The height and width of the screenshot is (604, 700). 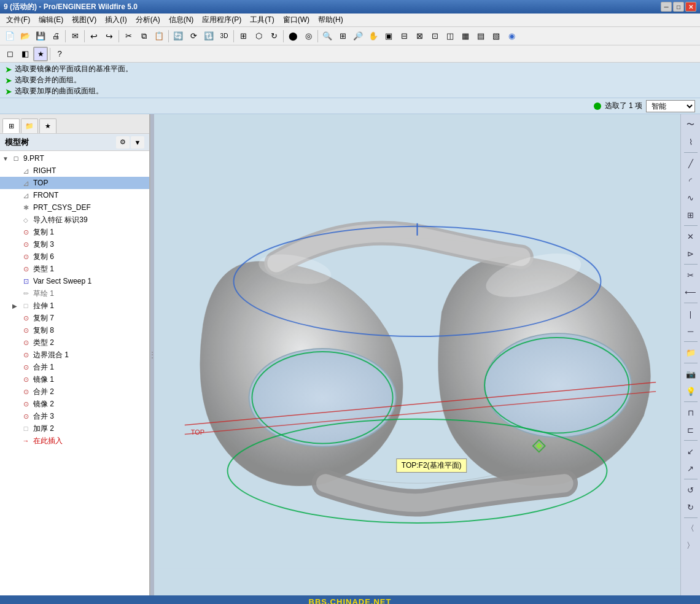 I want to click on rt-curve1: 〜, so click(x=691, y=125).